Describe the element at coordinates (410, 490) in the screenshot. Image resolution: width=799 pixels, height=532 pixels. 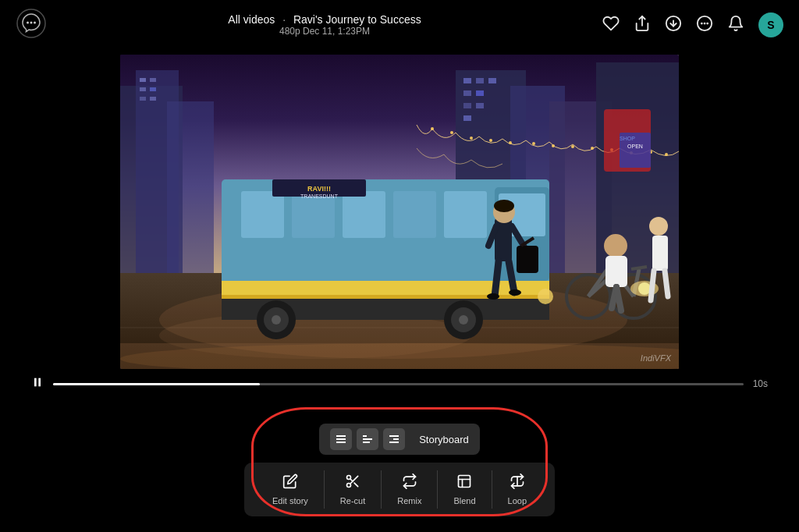
I see `remix-button: Remix` at that location.